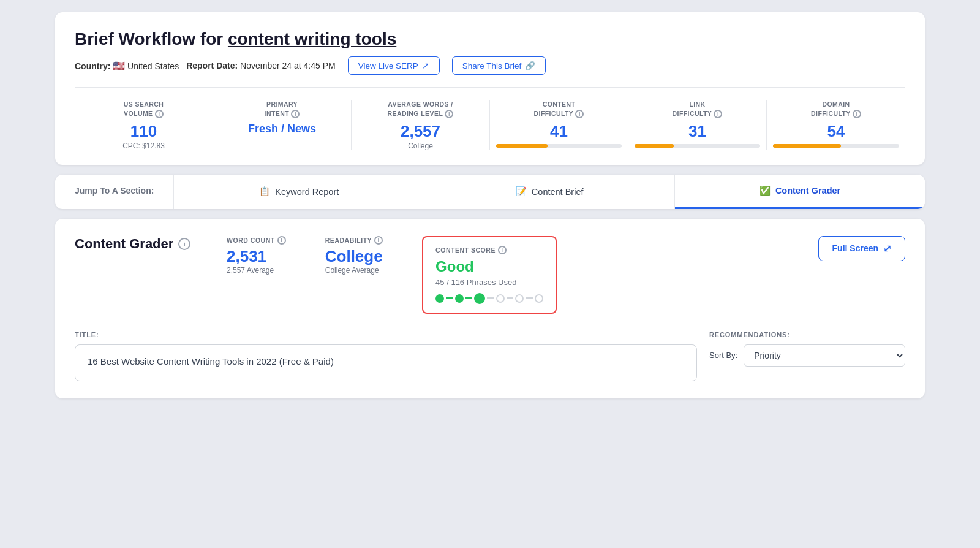 The image size is (980, 548). What do you see at coordinates (502, 250) in the screenshot?
I see `content-score-info-icon: i` at bounding box center [502, 250].